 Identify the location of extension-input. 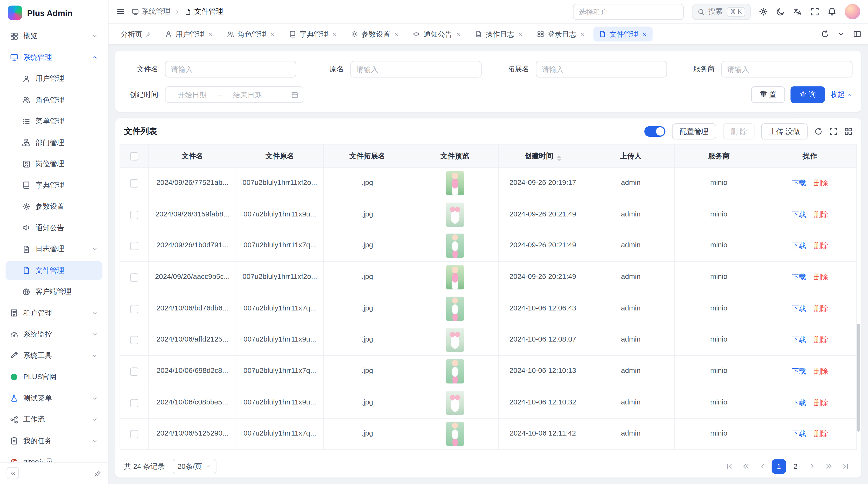
(601, 69).